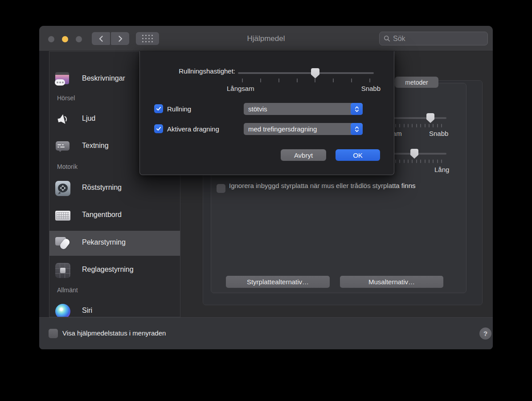  Describe the element at coordinates (114, 333) in the screenshot. I see `show-accessibility-status-label: Visa hjälpmedelstatus i menyraden` at that location.